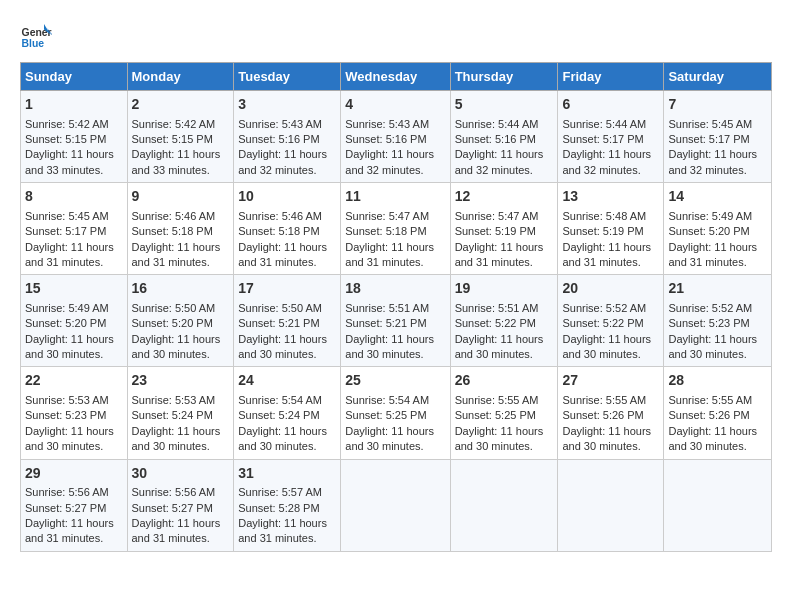  Describe the element at coordinates (288, 321) in the screenshot. I see `calendar-cell: 17Sunrise: 5:50 AMSunset: 5:21 PMDayligh…` at that location.